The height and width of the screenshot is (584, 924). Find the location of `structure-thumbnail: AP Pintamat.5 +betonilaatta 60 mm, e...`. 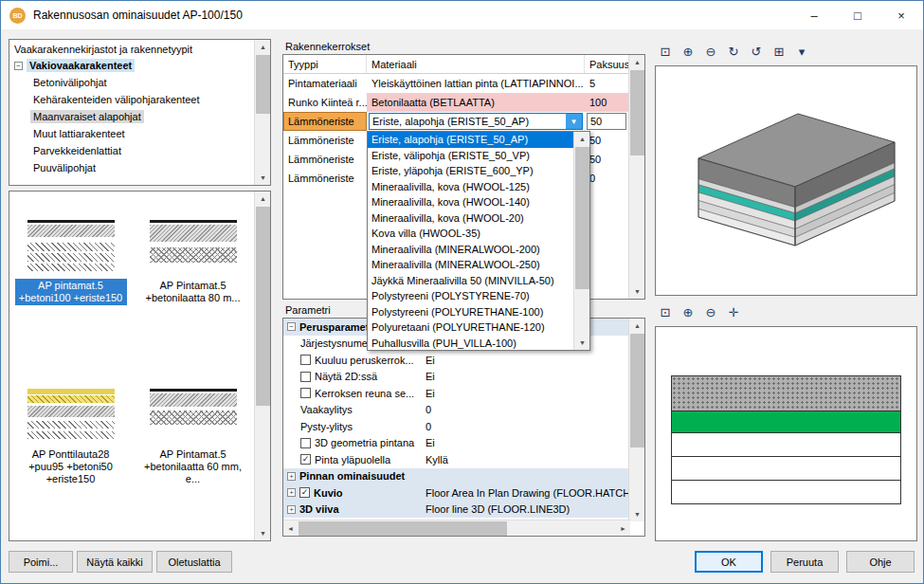

structure-thumbnail: AP Pintamat.5 +betonilaatta 60 mm, e... is located at coordinates (193, 445).